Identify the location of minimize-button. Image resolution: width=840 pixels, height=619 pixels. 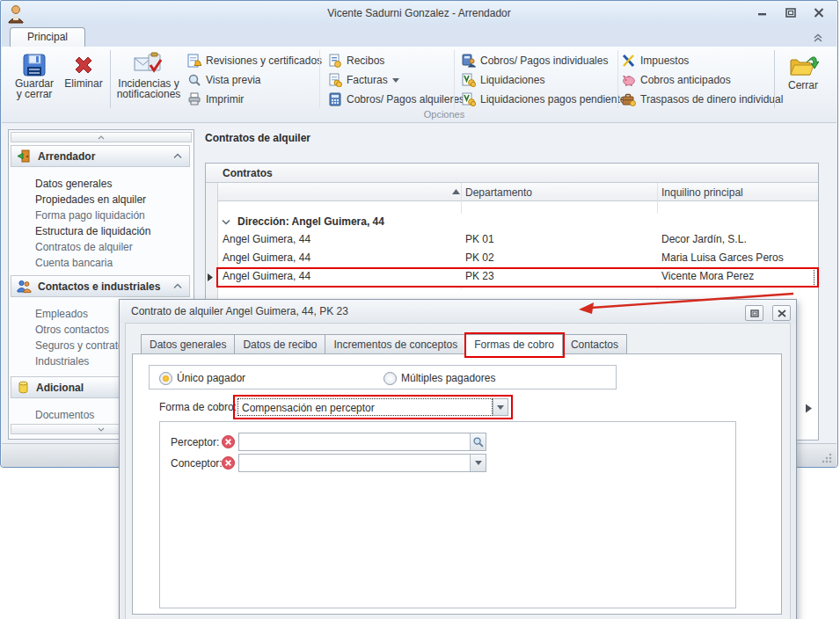
(763, 12).